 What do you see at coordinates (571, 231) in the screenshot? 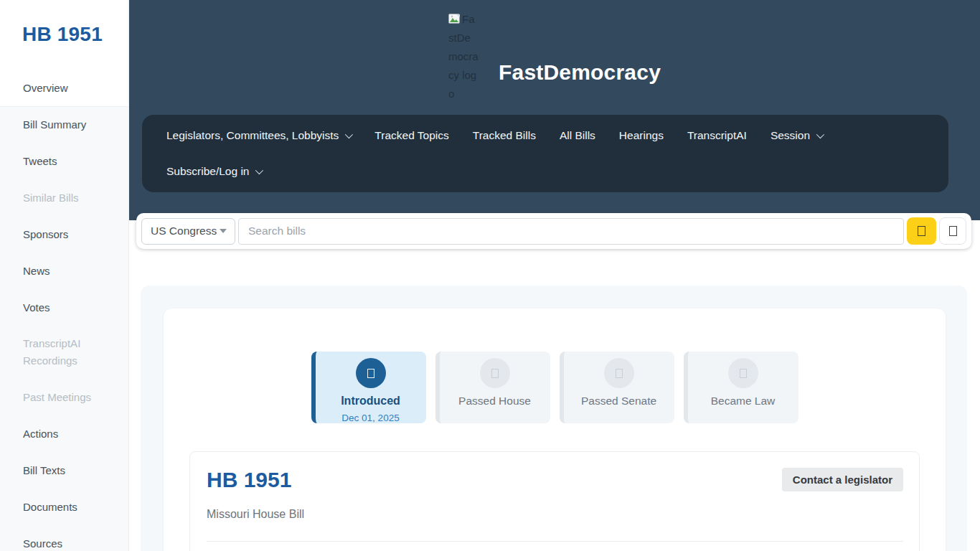
I see `search-input` at bounding box center [571, 231].